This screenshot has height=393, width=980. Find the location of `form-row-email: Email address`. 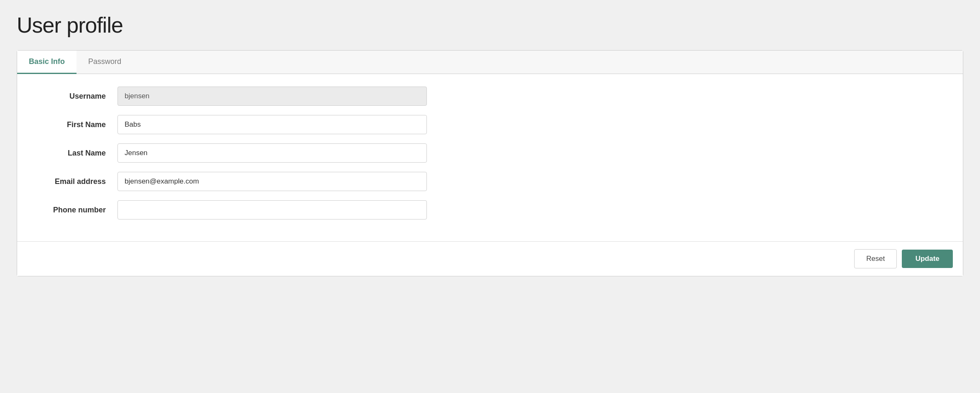

form-row-email: Email address is located at coordinates (490, 181).